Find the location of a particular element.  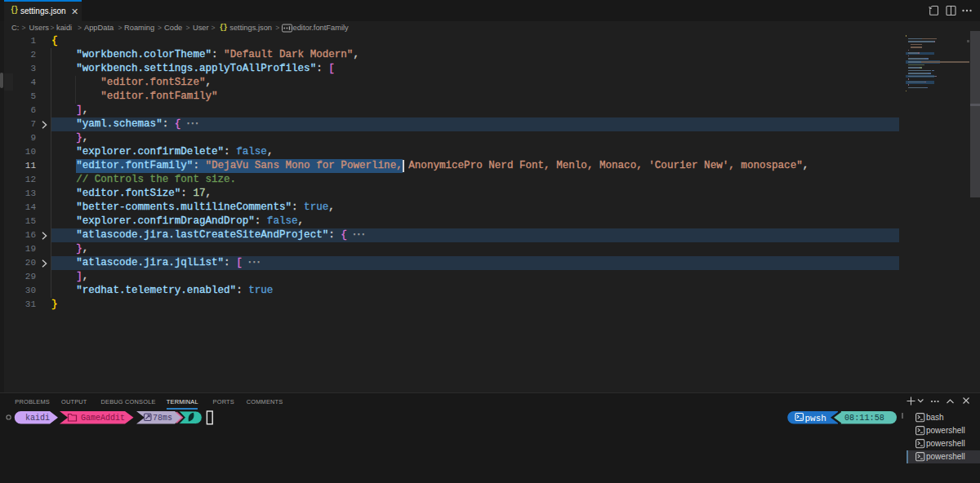

svg-text: kaidi is located at coordinates (38, 418).